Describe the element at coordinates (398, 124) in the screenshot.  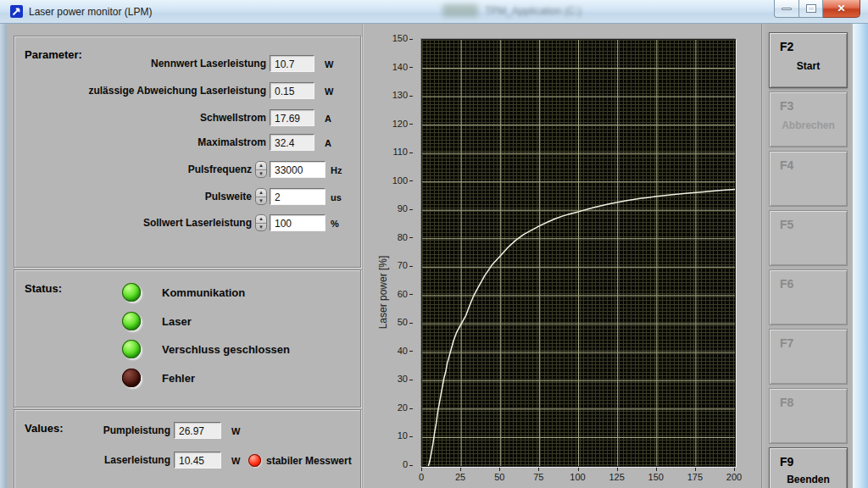
I see `y-tick-label: 120` at that location.